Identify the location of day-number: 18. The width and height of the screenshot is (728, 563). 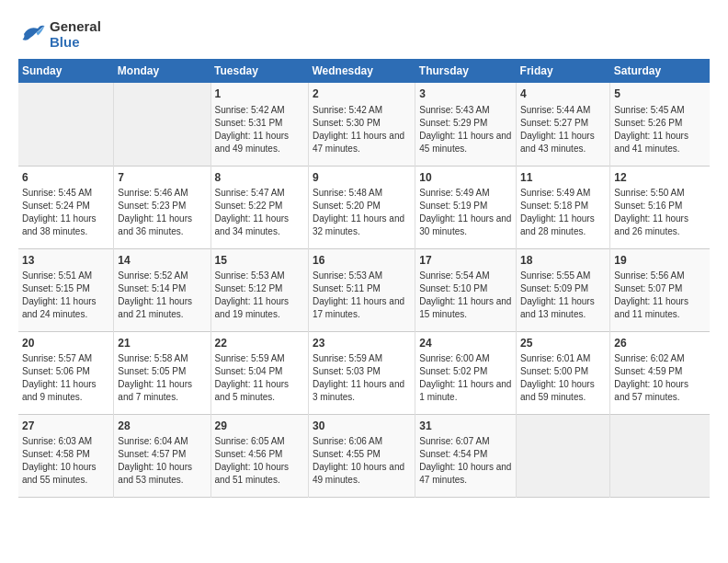
(563, 261).